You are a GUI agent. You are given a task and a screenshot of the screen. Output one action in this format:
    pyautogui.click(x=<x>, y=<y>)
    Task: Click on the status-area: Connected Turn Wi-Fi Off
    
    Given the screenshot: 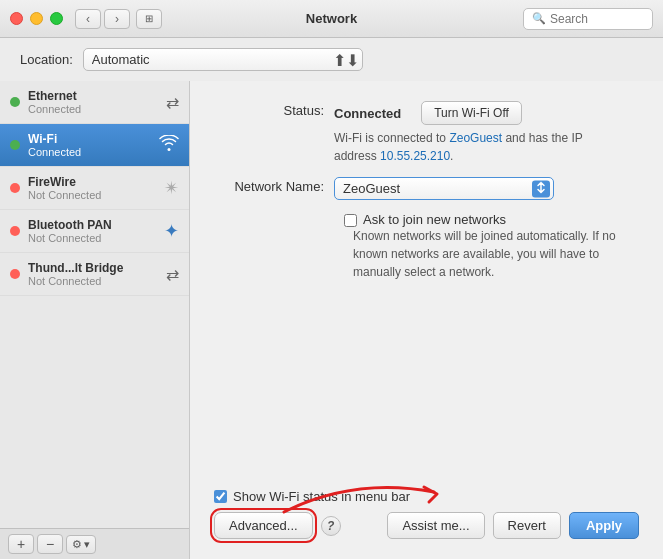 What is the action you would take?
    pyautogui.click(x=464, y=113)
    